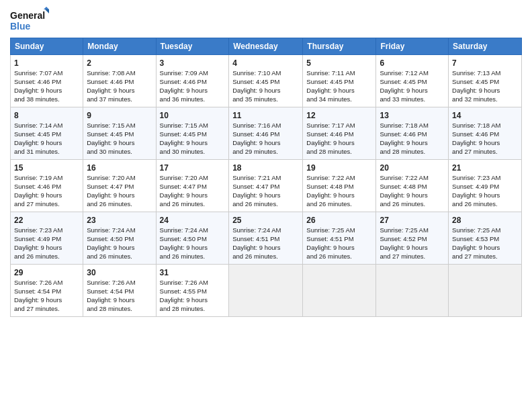 Image resolution: width=532 pixels, height=411 pixels. Describe the element at coordinates (339, 168) in the screenshot. I see `day-number: 19` at that location.